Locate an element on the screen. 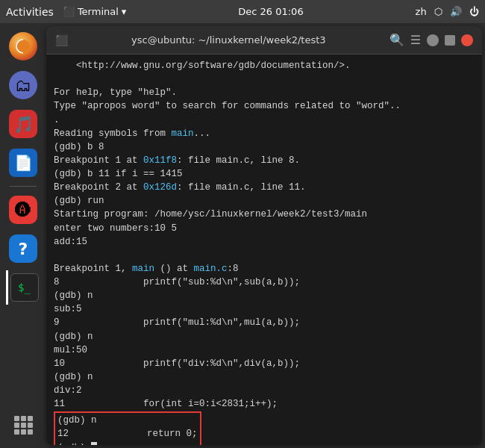 The height and width of the screenshot is (448, 485). term-line: div:2 is located at coordinates (264, 391).